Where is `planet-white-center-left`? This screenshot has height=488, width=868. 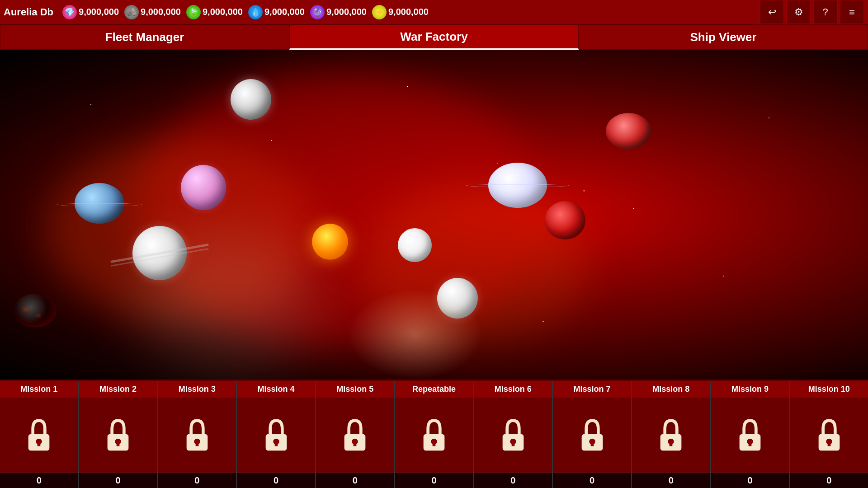
planet-white-center-left is located at coordinates (160, 253).